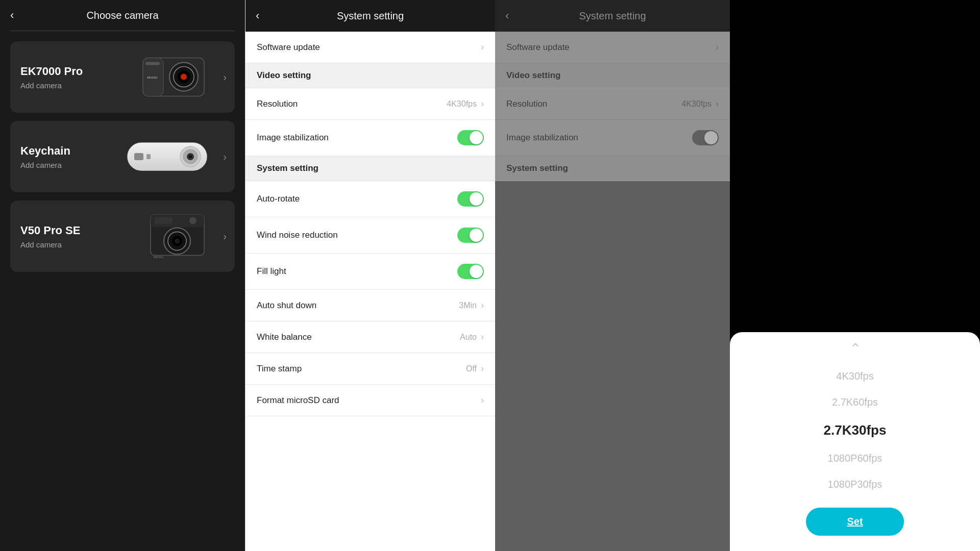 The width and height of the screenshot is (980, 551). What do you see at coordinates (371, 47) in the screenshot?
I see `software-update-item: Software update ›` at bounding box center [371, 47].